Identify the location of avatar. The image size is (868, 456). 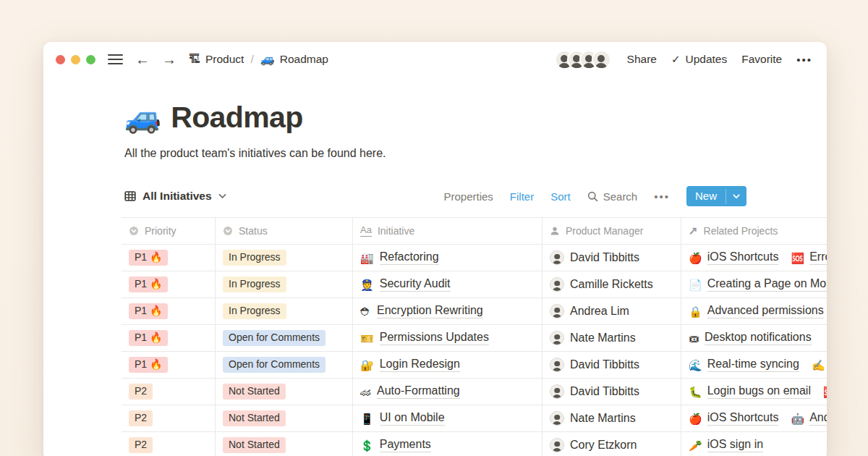
(602, 59).